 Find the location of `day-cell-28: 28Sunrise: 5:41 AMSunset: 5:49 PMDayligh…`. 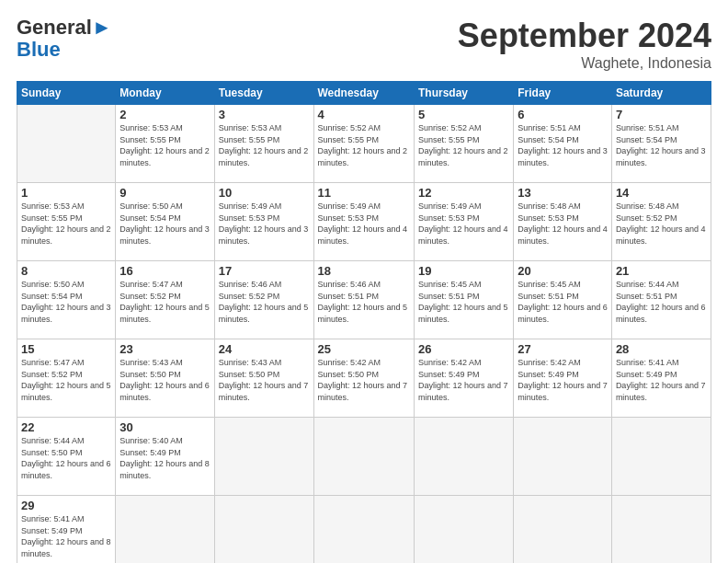

day-cell-28: 28Sunrise: 5:41 AMSunset: 5:49 PMDayligh… is located at coordinates (661, 379).